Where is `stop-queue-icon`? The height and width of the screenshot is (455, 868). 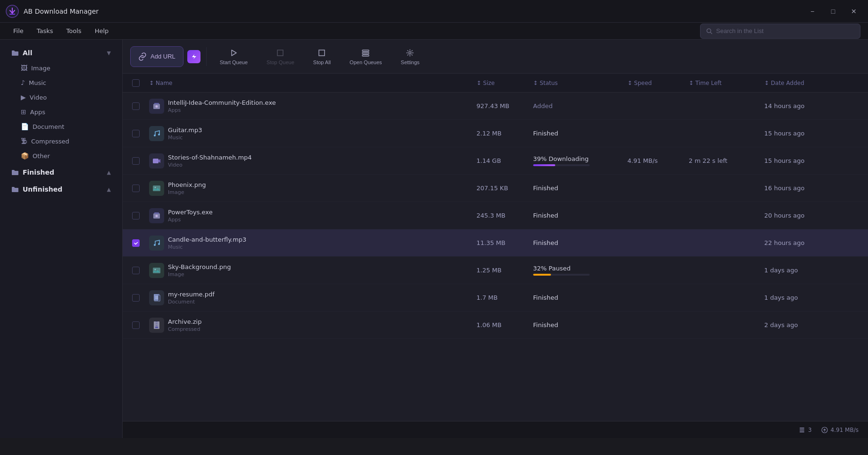
stop-queue-icon is located at coordinates (280, 53).